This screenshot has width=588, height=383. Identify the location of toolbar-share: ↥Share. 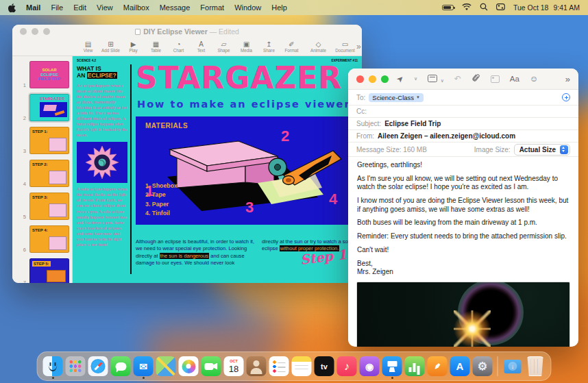
(269, 47).